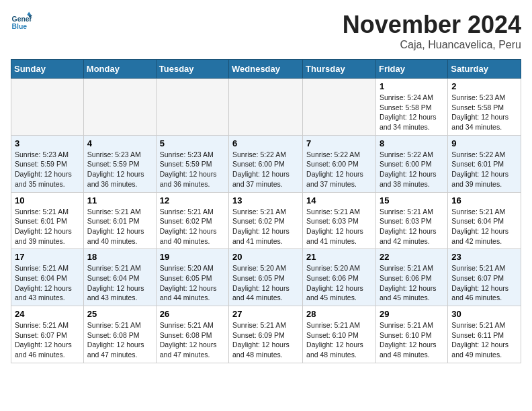 This screenshot has height=411, width=532. What do you see at coordinates (266, 278) in the screenshot?
I see `day-cell: 20Sunrise: 5:20 AM Sunset: 6:05 PM Dayli…` at bounding box center [266, 278].